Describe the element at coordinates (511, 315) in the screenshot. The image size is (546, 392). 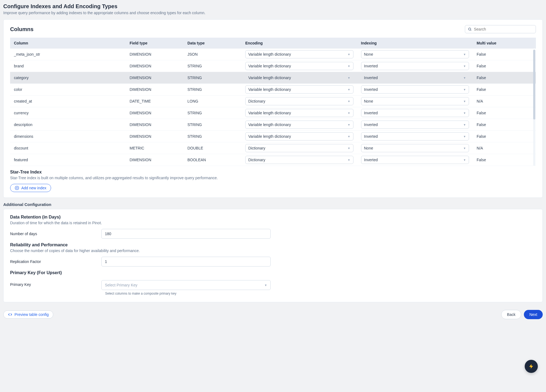
I see `back-button: Back` at that location.